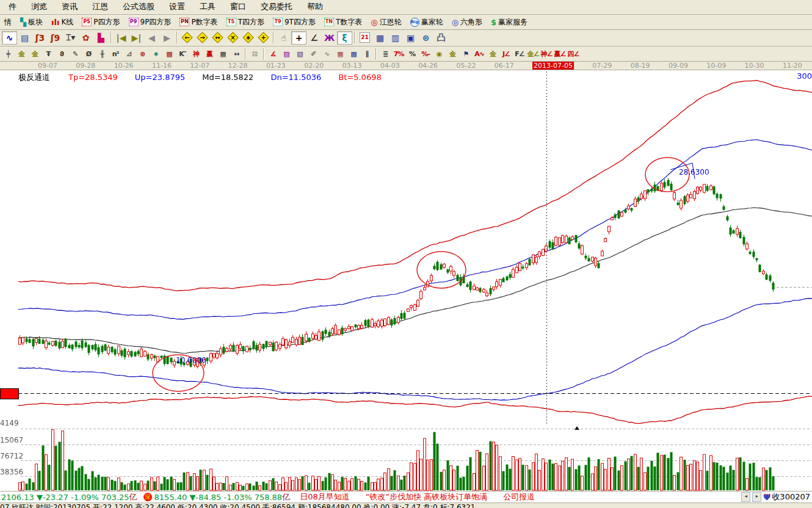 This screenshot has width=812, height=508. Describe the element at coordinates (520, 54) in the screenshot. I see `f-angle-icon: F∠` at that location.